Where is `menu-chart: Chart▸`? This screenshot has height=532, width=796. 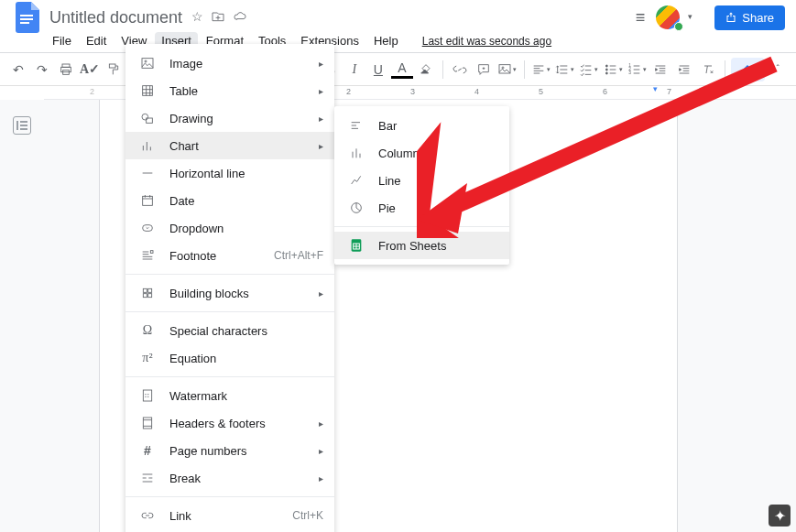 menu-chart: Chart▸ is located at coordinates (230, 146).